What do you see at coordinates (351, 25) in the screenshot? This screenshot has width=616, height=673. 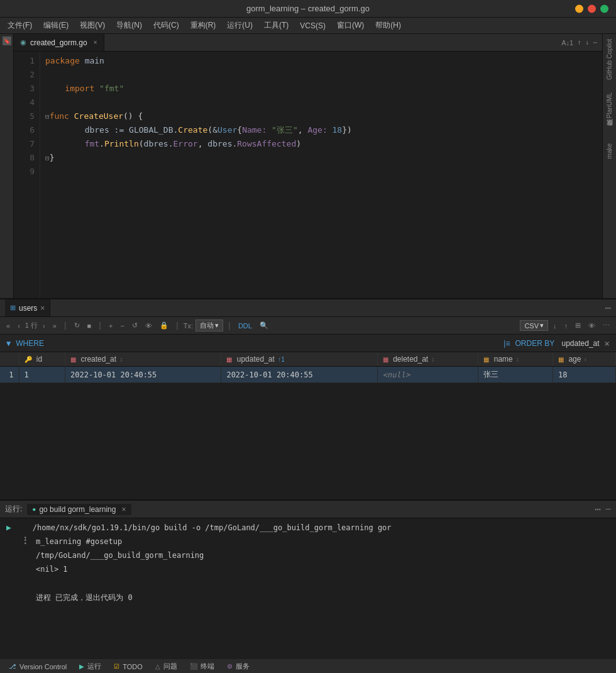 I see `menu-window: 窗口(W)` at bounding box center [351, 25].